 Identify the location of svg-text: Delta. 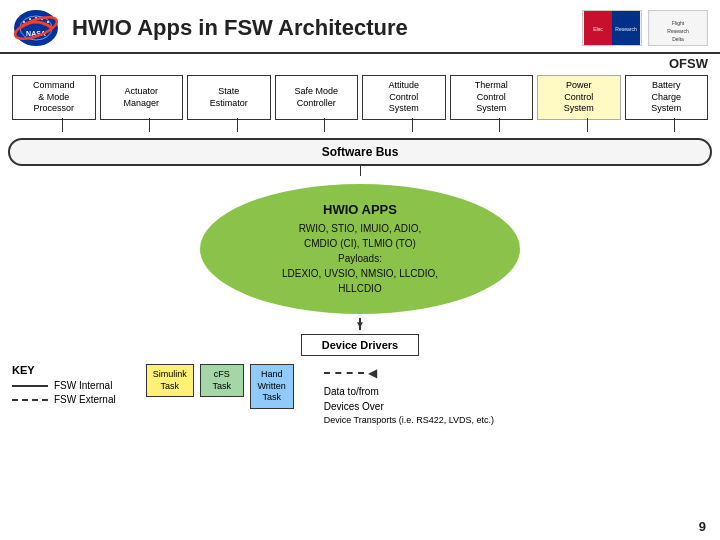
(678, 39).